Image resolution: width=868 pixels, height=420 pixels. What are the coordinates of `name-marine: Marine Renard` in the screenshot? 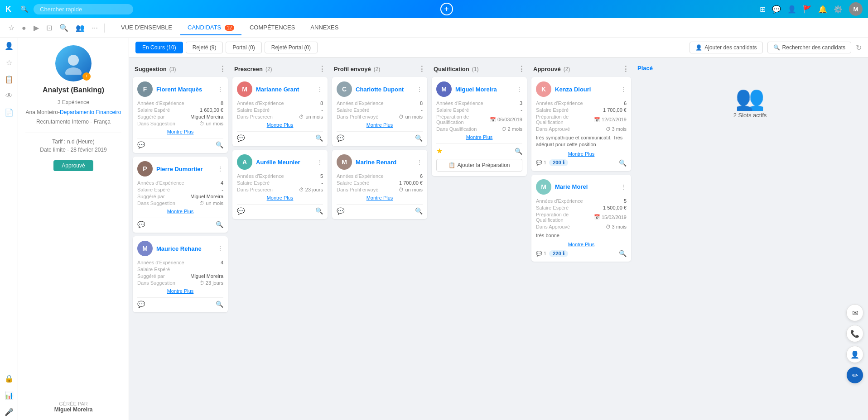 It's located at (384, 162).